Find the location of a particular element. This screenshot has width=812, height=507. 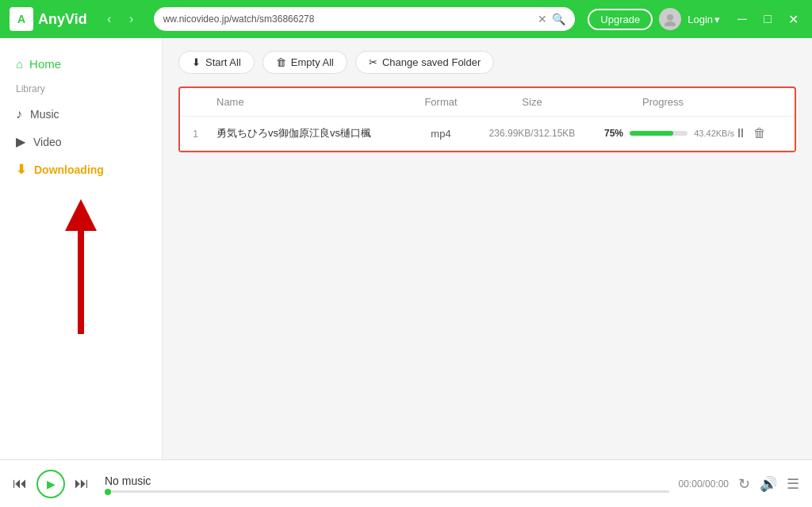

nav-buttons: ‹ › is located at coordinates (121, 19).